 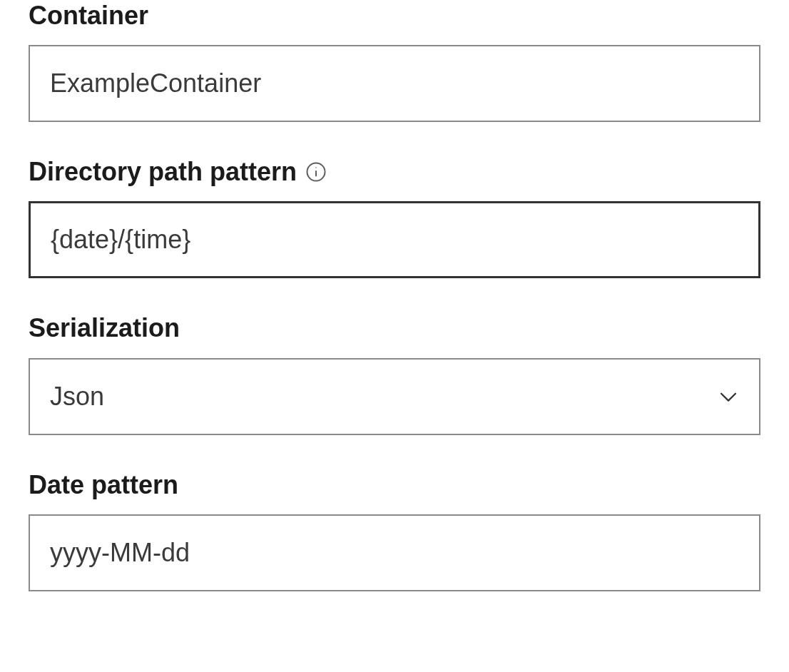 What do you see at coordinates (394, 83) in the screenshot?
I see `container-input` at bounding box center [394, 83].